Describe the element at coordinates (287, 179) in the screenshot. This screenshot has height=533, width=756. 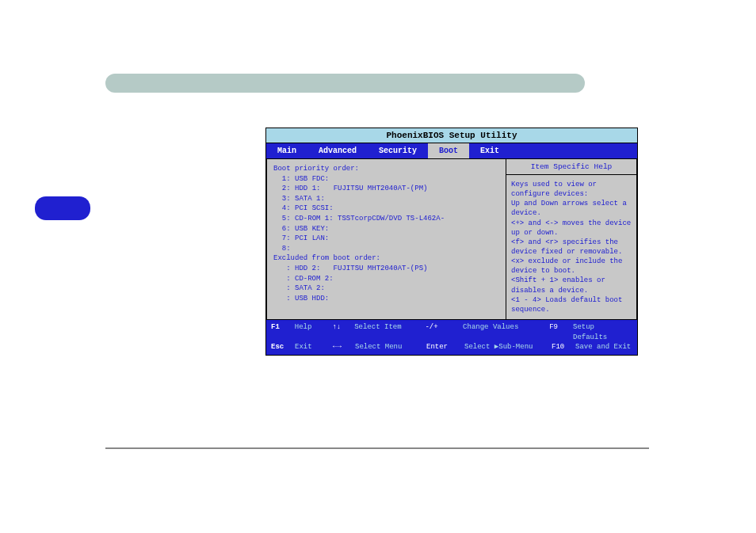
I see `boot-item-num: 1:` at that location.